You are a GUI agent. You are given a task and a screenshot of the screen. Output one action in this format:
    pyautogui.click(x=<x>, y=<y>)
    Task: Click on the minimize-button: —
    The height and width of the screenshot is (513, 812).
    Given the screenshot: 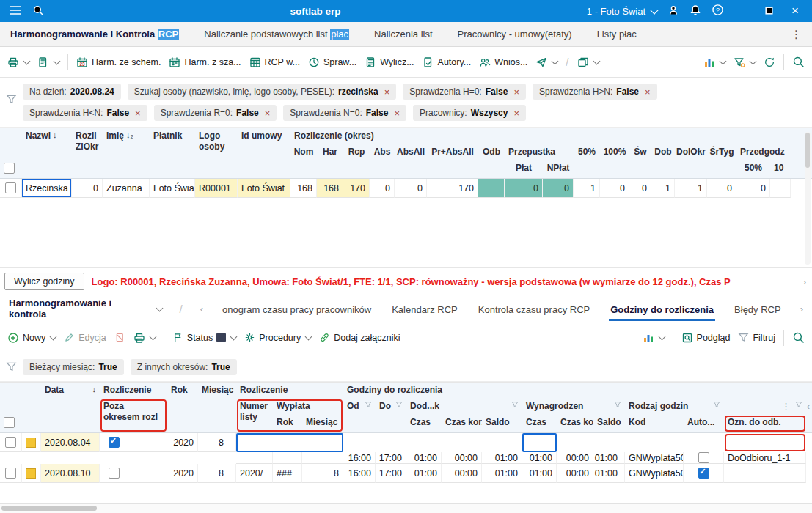 What is the action you would take?
    pyautogui.click(x=742, y=11)
    